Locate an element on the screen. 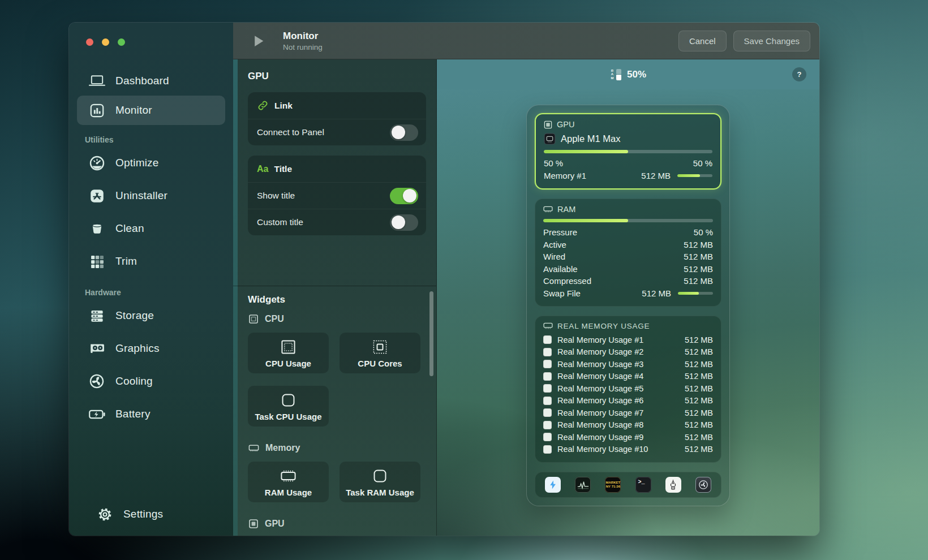  connect-to-panel-label: Connect to Panel is located at coordinates (291, 132).